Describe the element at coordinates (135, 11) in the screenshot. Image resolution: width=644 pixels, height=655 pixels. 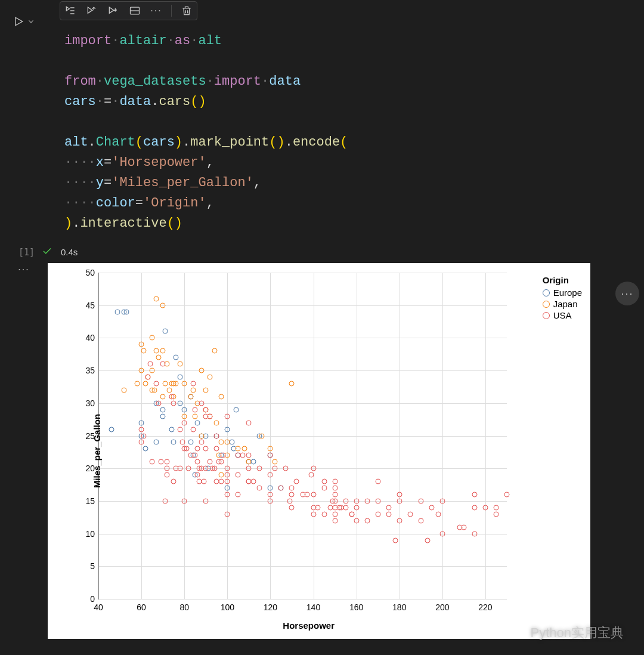
I see `split-cell-icon` at that location.